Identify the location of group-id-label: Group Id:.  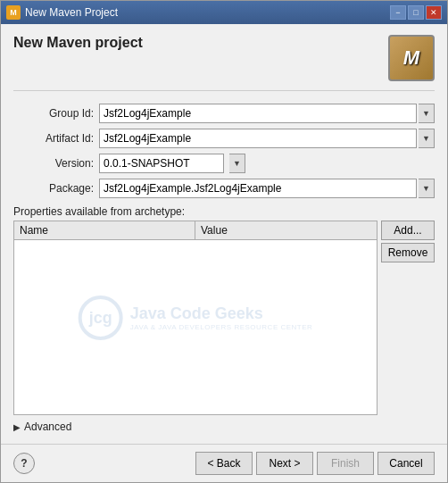
(54, 113).